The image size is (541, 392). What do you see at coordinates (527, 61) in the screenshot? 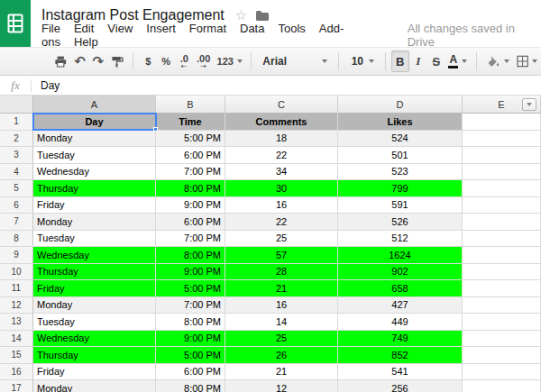
I see `borders-button` at bounding box center [527, 61].